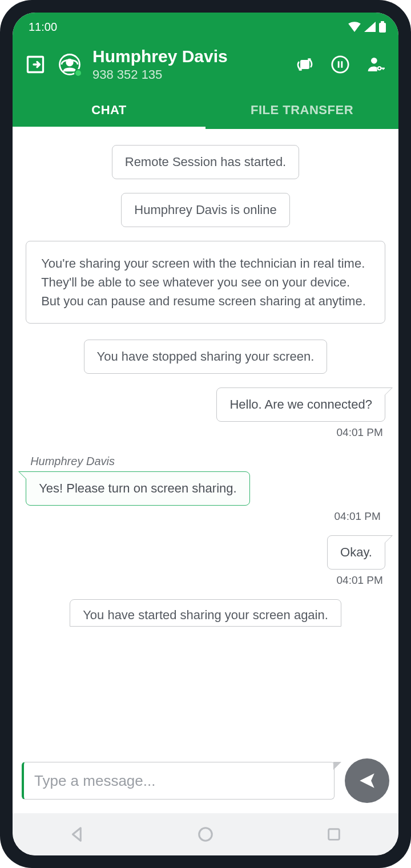  I want to click on message-input: Type a message..., so click(178, 781).